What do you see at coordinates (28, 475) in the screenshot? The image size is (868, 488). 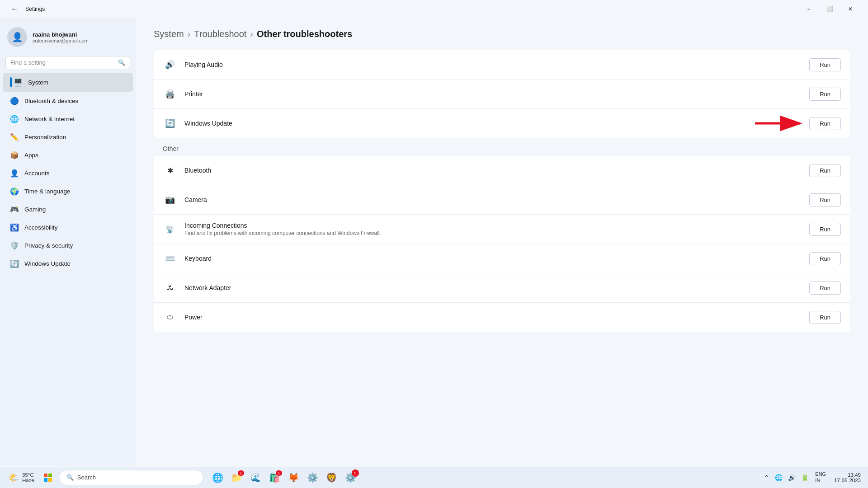 I see `weather-temp: 35°C` at bounding box center [28, 475].